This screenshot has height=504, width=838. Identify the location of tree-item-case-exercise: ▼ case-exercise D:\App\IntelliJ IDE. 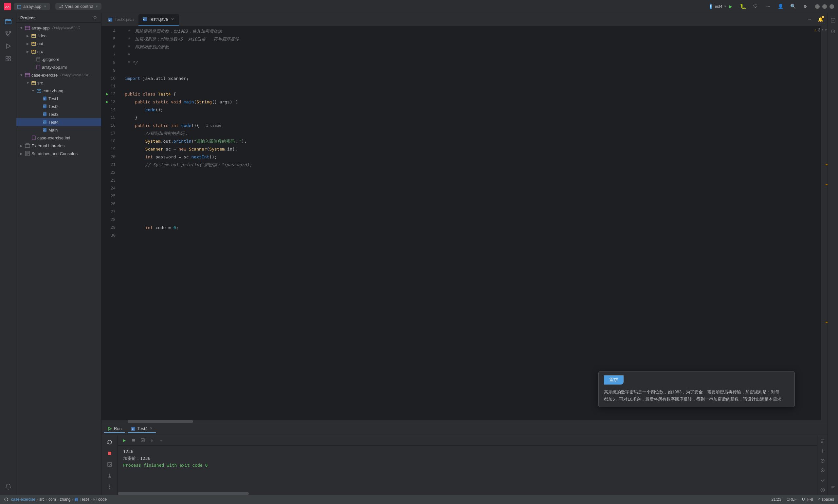
(59, 75).